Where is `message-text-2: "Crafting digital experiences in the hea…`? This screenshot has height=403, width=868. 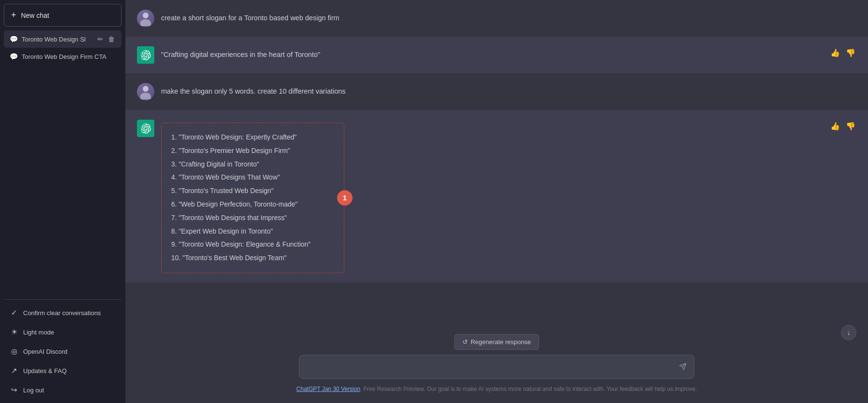
message-text-2: "Crafting digital experiences in the hea… is located at coordinates (509, 54).